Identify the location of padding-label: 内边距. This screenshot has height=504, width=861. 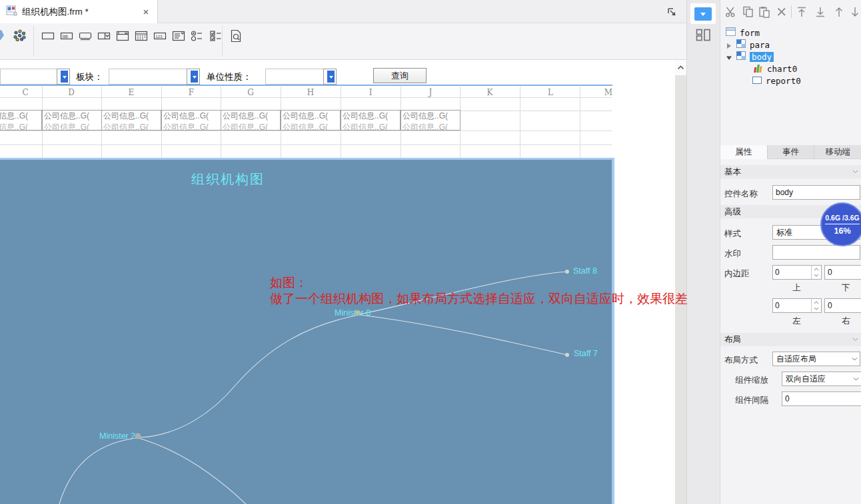
(737, 274).